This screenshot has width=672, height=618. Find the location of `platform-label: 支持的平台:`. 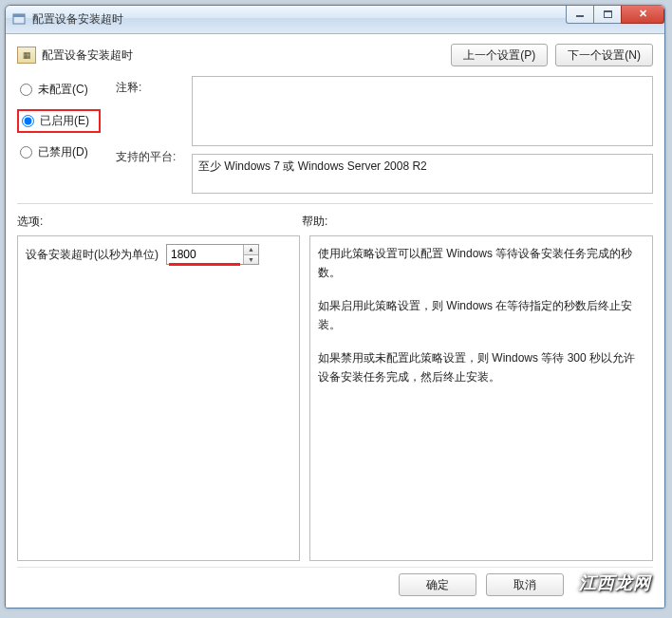

platform-label: 支持的平台: is located at coordinates (146, 158).